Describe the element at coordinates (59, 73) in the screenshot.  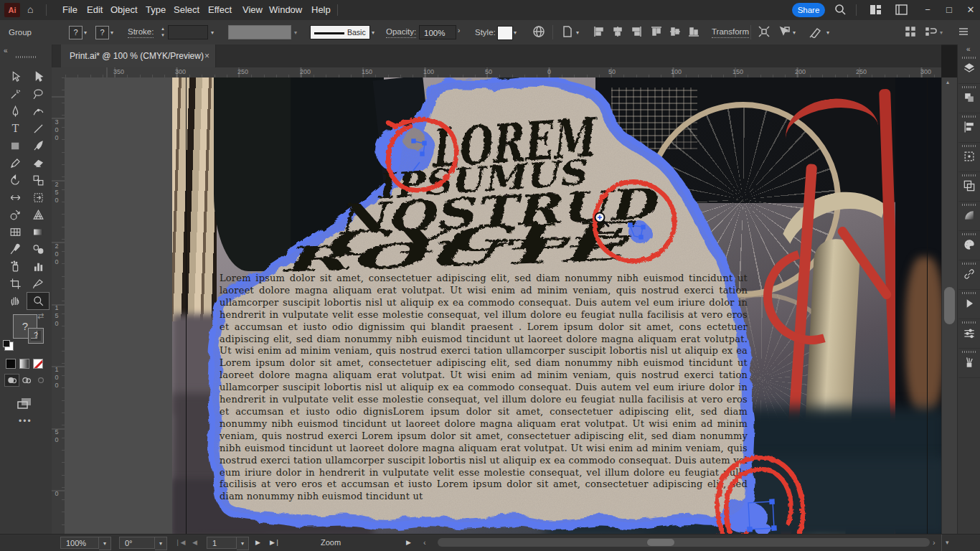
I see `ruler-corner` at that location.